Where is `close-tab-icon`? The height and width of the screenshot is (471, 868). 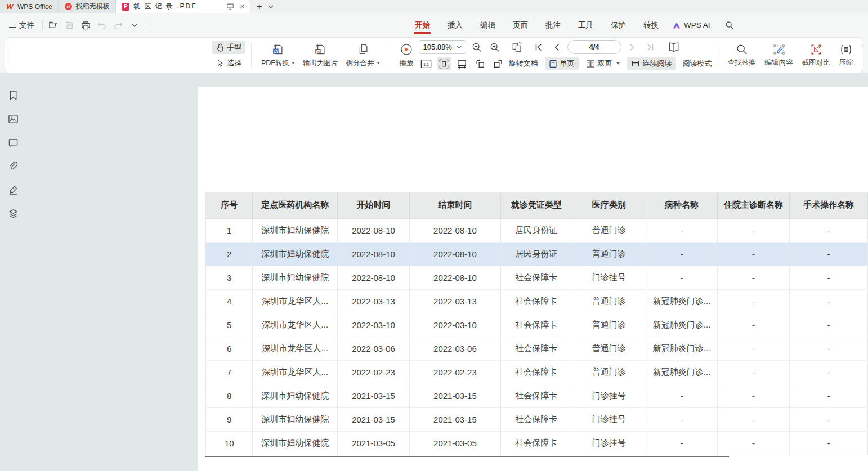
close-tab-icon is located at coordinates (242, 7).